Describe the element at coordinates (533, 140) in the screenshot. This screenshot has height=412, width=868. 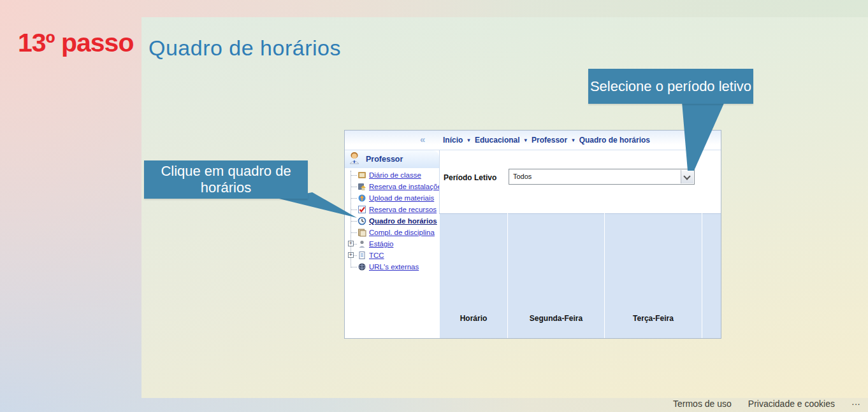
I see `app-topbar: « Início▾ Educacional▾ Professor▾ Quadro…` at that location.